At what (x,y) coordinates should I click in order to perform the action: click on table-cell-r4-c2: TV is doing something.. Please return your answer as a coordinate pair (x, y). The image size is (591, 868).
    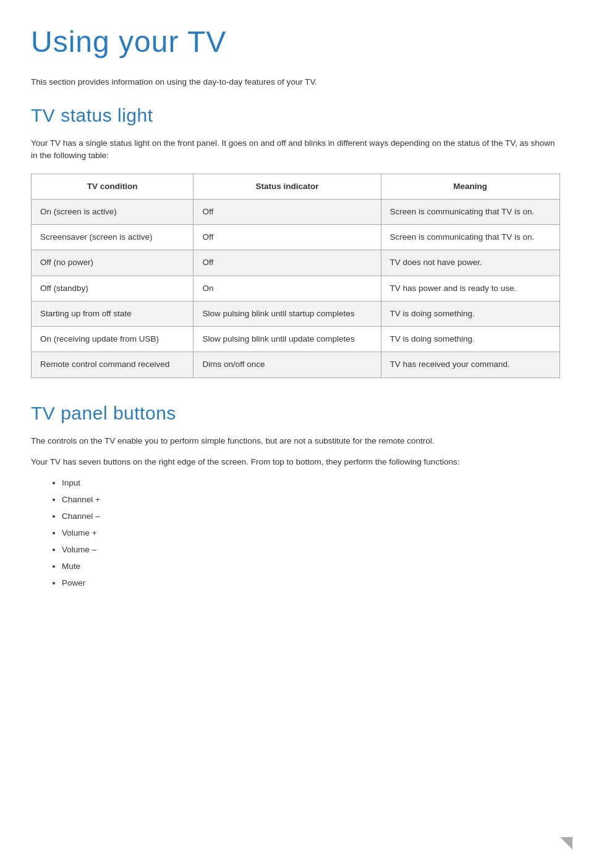
    Looking at the image, I should click on (470, 314).